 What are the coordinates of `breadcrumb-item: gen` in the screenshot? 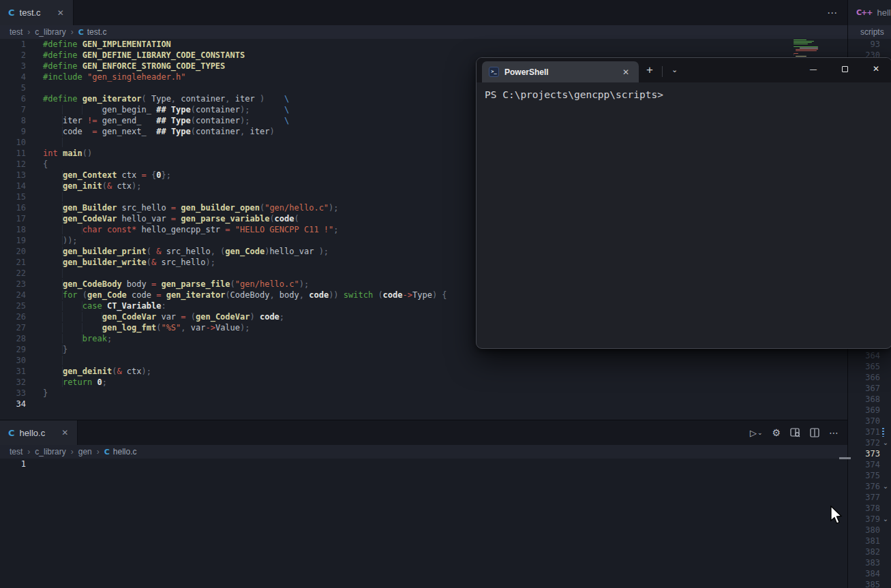 It's located at (85, 452).